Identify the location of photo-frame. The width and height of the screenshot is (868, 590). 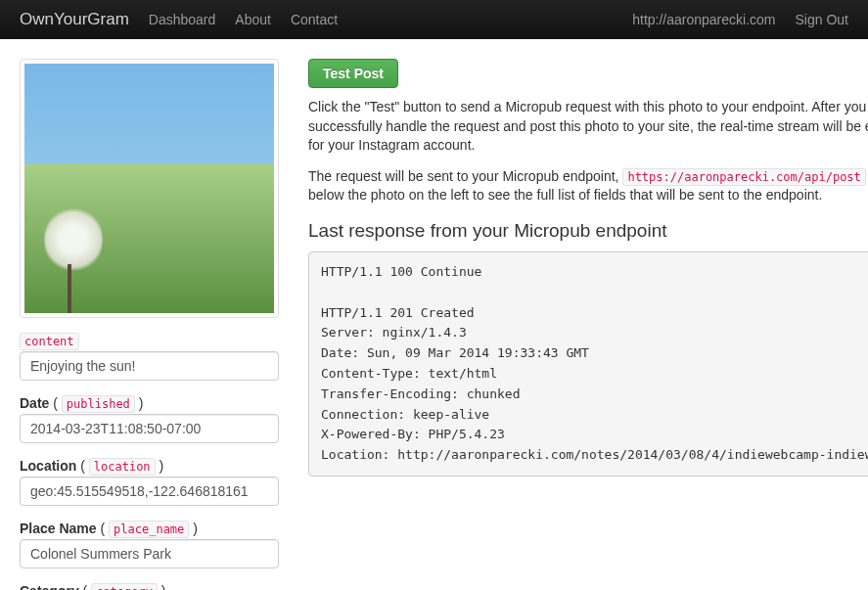
(149, 188).